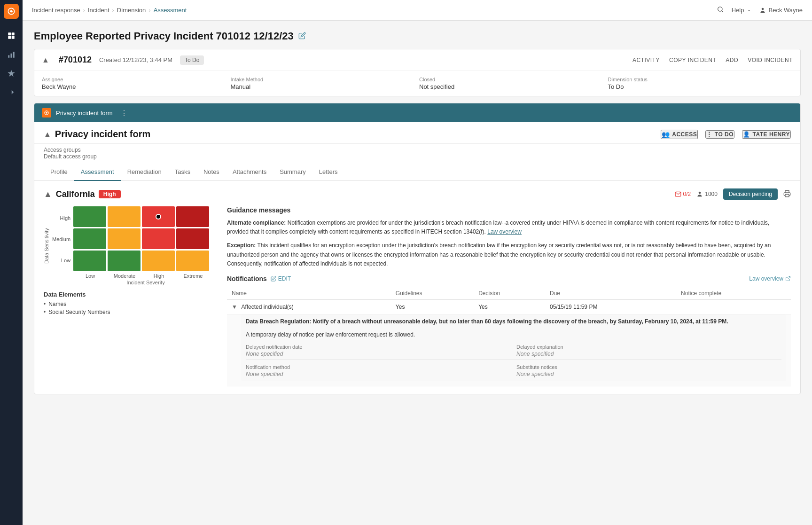 This screenshot has width=812, height=525. I want to click on sidebar, so click(11, 262).